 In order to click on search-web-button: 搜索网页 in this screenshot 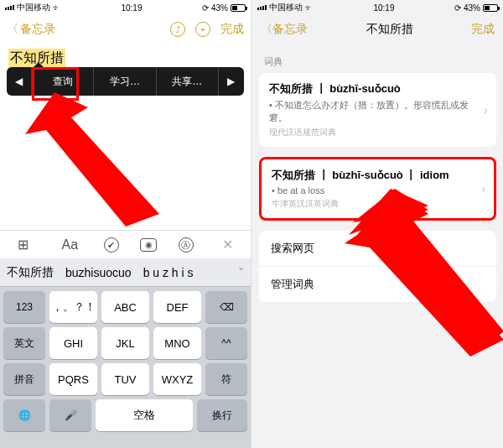, I will do `click(377, 248)`.